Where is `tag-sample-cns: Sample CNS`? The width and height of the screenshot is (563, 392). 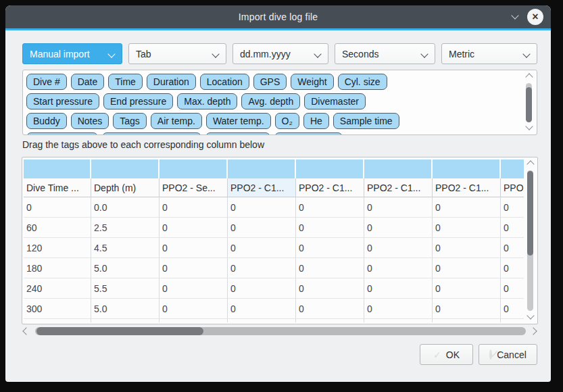
tag-sample-cns: Sample CNS is located at coordinates (308, 134).